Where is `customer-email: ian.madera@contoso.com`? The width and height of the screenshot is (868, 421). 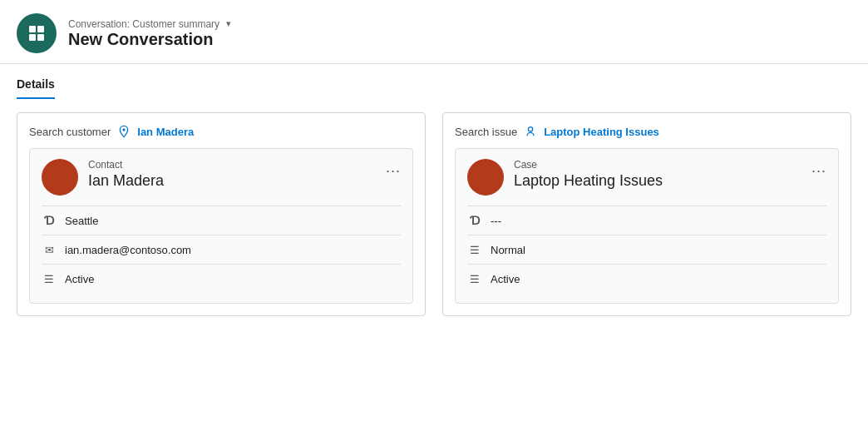
customer-email: ian.madera@contoso.com is located at coordinates (128, 250).